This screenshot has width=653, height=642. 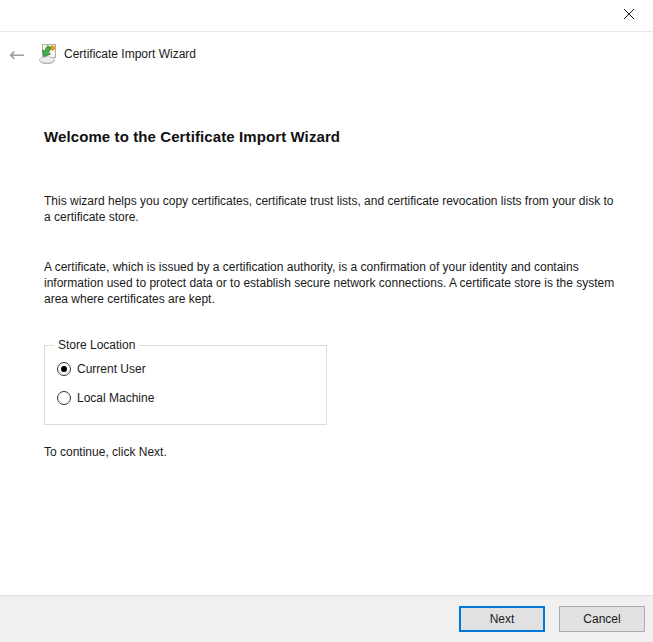 I want to click on titlebar, so click(x=326, y=16).